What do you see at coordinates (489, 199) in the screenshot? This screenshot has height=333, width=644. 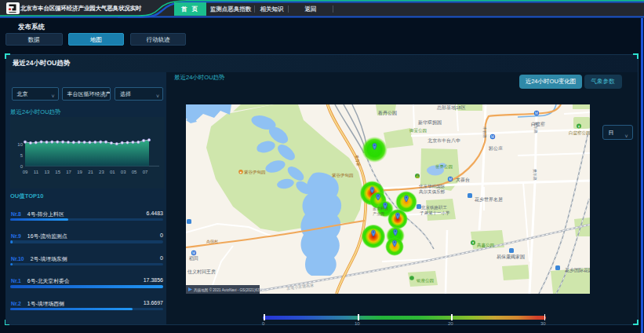 I see `svg-text: 花乡世界名居` at bounding box center [489, 199].